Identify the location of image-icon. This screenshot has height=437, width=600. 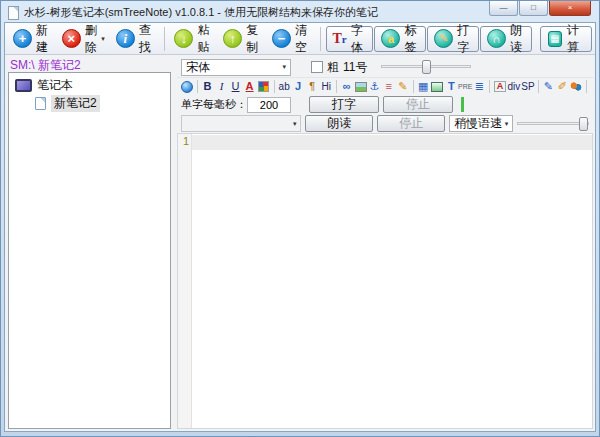
(361, 87).